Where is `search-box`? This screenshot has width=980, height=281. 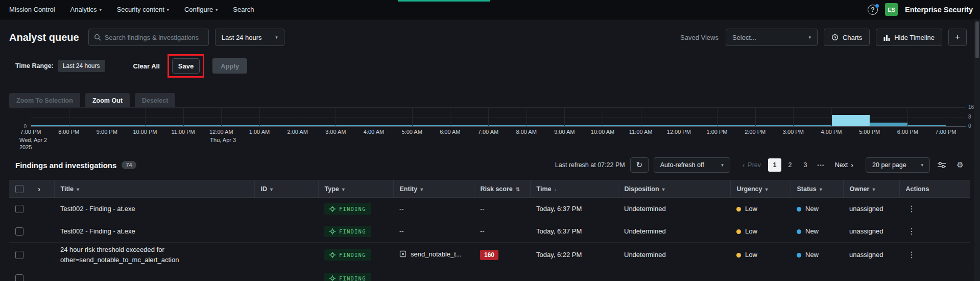 search-box is located at coordinates (149, 37).